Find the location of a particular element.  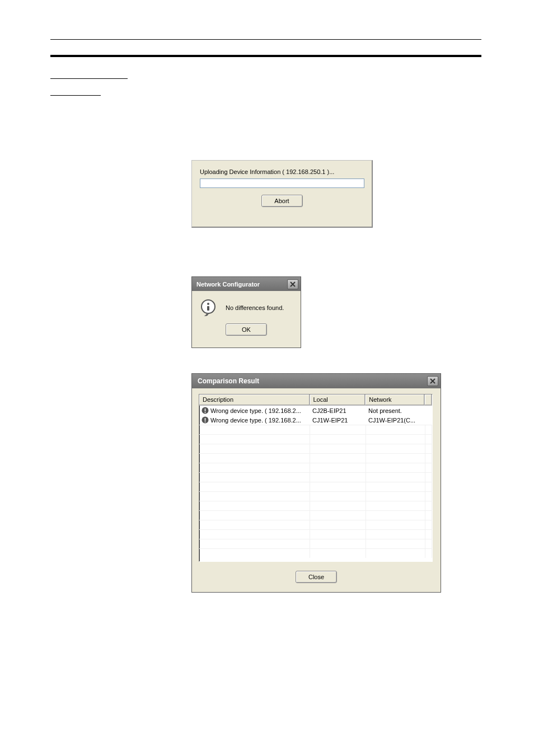

titlebar: Network Configurator is located at coordinates (246, 284).